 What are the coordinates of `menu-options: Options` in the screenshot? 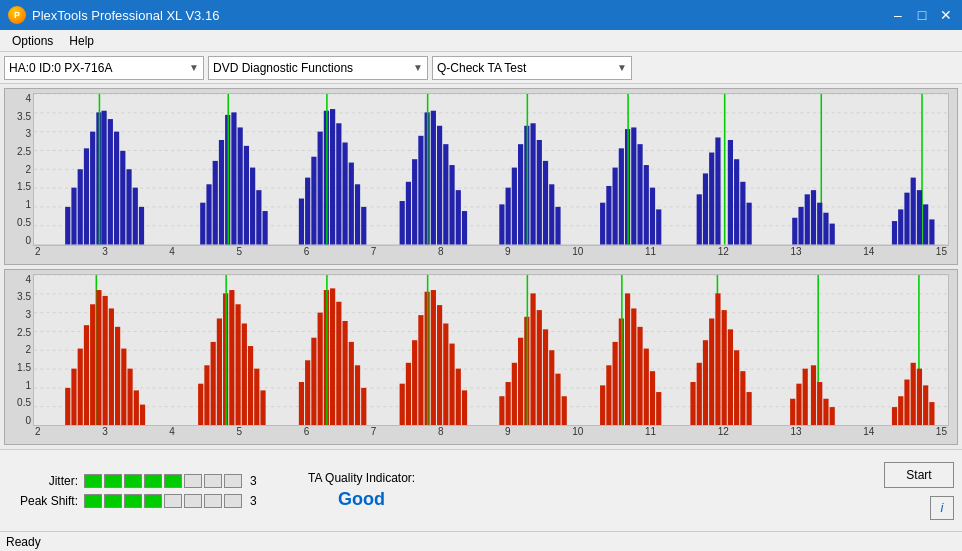 It's located at (32, 41).